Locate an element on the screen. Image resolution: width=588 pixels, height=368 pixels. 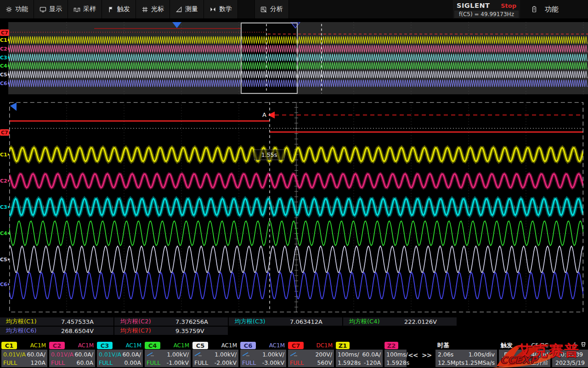
menu-item-math: 数学 is located at coordinates (221, 9).